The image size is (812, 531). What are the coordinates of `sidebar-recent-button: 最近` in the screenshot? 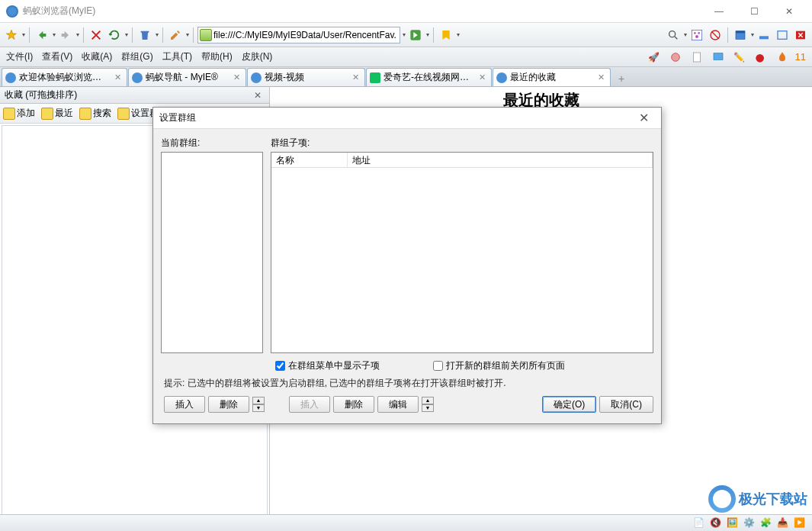 It's located at (57, 113).